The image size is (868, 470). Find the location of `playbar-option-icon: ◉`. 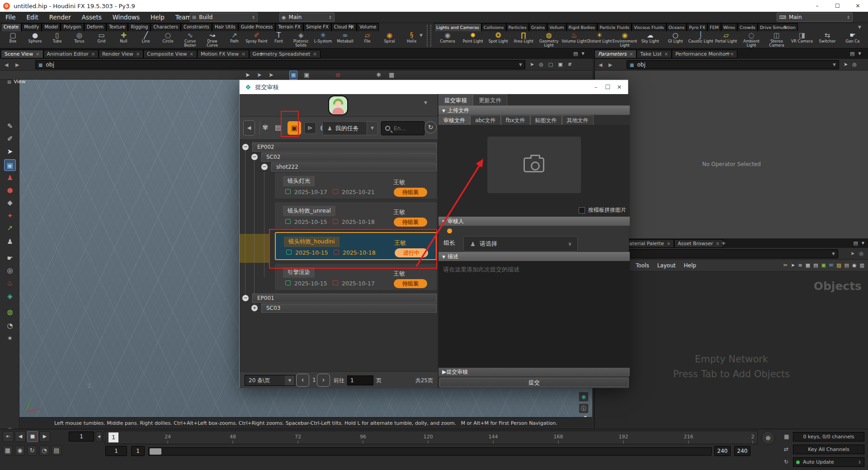

playbar-option-icon: ◉ is located at coordinates (20, 451).